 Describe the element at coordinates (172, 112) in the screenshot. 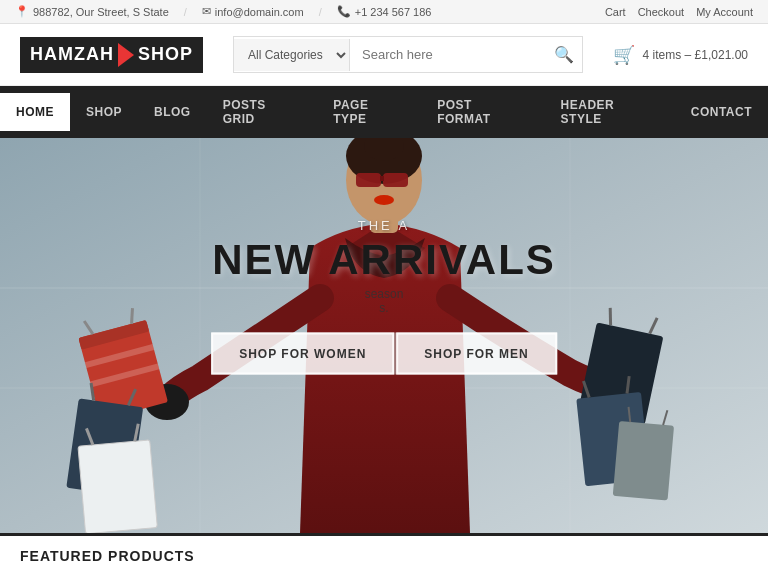

I see `nav-item-blog: BLOG` at that location.